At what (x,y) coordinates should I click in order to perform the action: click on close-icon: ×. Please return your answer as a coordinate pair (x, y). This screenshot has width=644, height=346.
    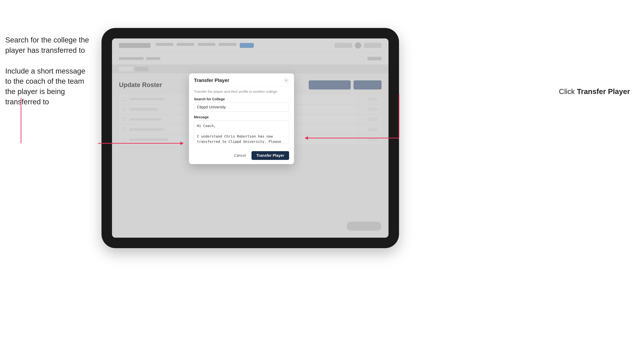
    Looking at the image, I should click on (286, 80).